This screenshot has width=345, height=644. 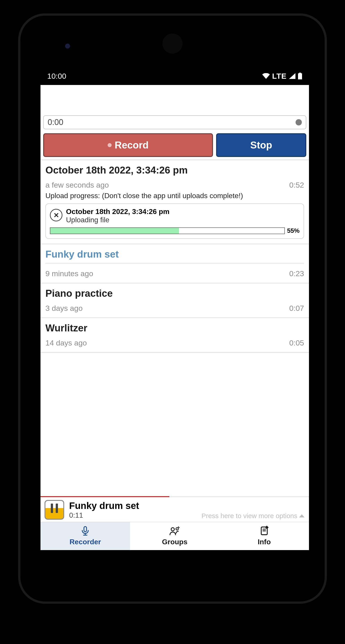 I want to click on recording-item: Piano practice 3 days ago 0:07, so click(x=175, y=300).